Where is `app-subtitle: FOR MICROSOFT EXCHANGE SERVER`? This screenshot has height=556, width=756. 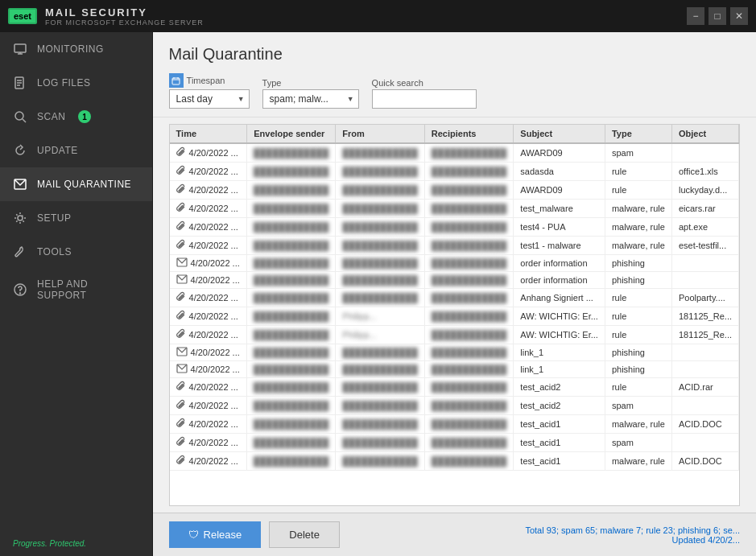 app-subtitle: FOR MICROSOFT EXCHANGE SERVER is located at coordinates (124, 23).